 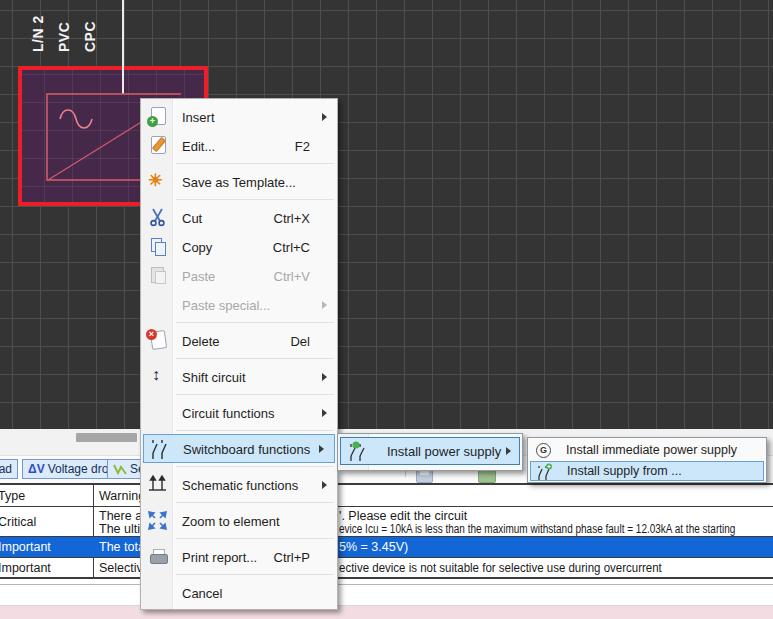 What do you see at coordinates (239, 116) in the screenshot?
I see `menu-item-insert: + Insert` at bounding box center [239, 116].